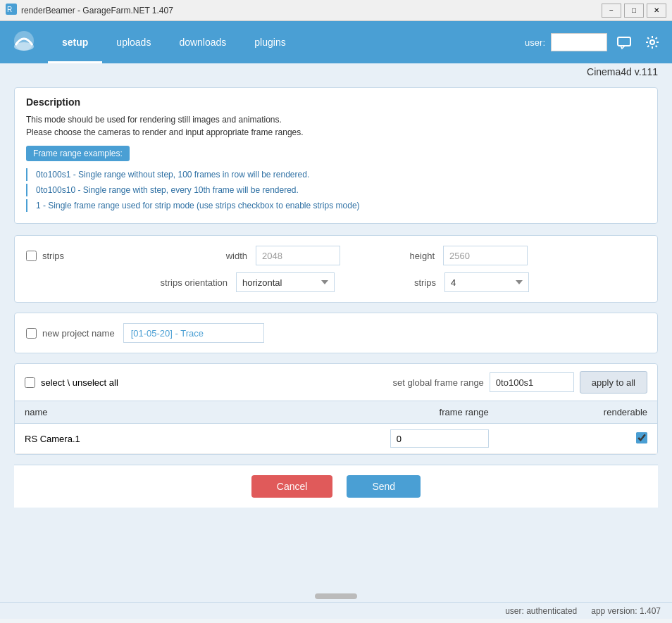 The image size is (672, 623). I want to click on description-text: This mode should be used for rendering s…, so click(336, 126).